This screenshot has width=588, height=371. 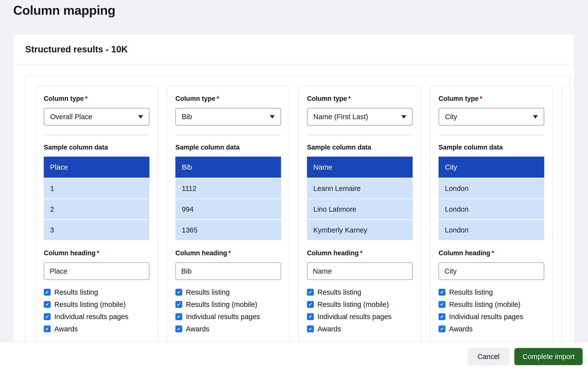 What do you see at coordinates (360, 198) in the screenshot?
I see `sample-table: Name Leann Lemaire Lino Latimore Kymberl…` at bounding box center [360, 198].